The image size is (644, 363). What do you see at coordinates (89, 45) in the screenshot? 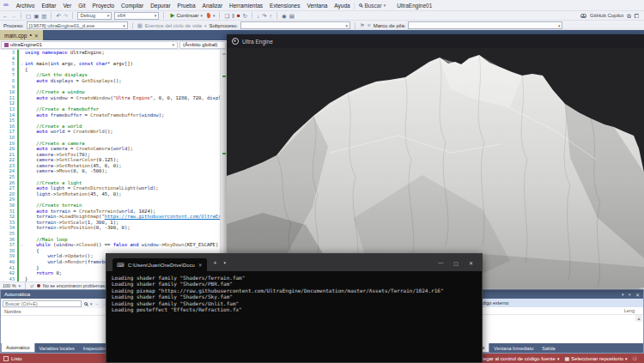
I see `project-scope-dropdown: ultraEngine01 ▾` at bounding box center [89, 45].